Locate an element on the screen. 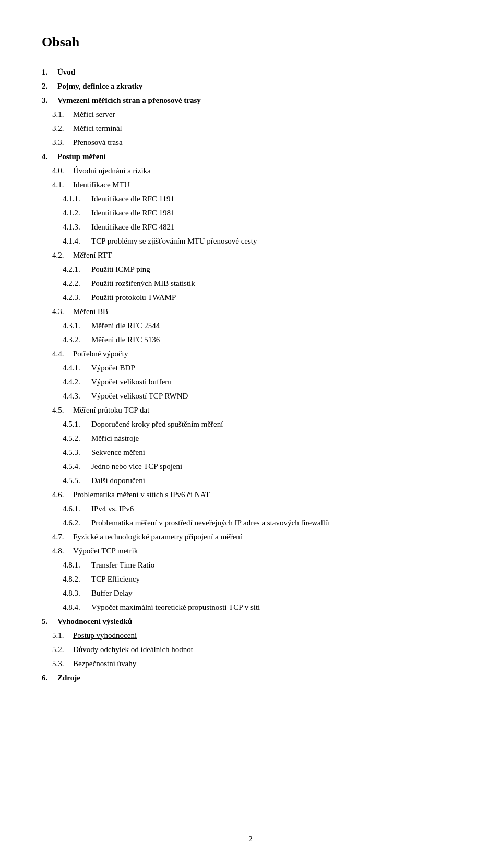 Image resolution: width=501 pixels, height=868 pixels. toc-text: Měřicí nástroje is located at coordinates (115, 438).